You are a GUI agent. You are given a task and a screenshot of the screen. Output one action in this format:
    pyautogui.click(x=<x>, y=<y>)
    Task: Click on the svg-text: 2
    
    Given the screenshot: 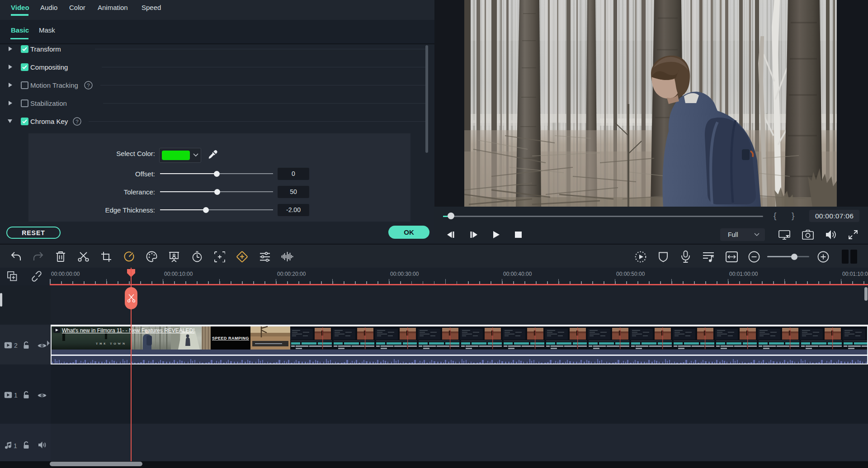 What is the action you would take?
    pyautogui.click(x=16, y=345)
    